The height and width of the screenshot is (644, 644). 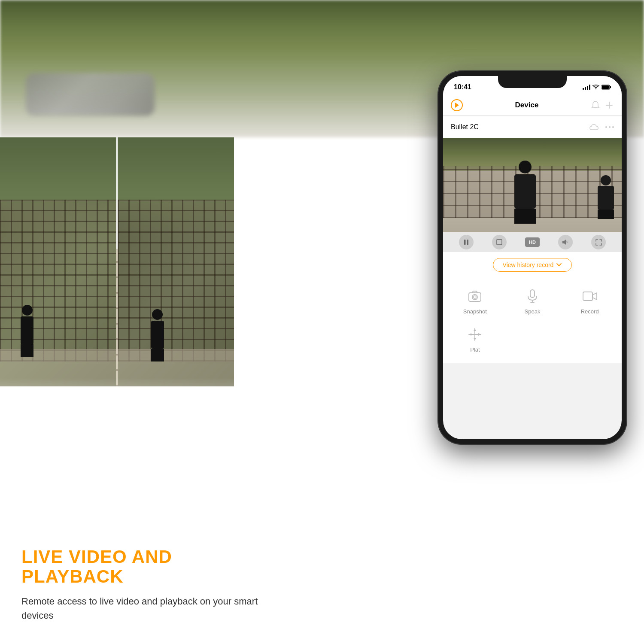 I want to click on pause-button, so click(x=466, y=242).